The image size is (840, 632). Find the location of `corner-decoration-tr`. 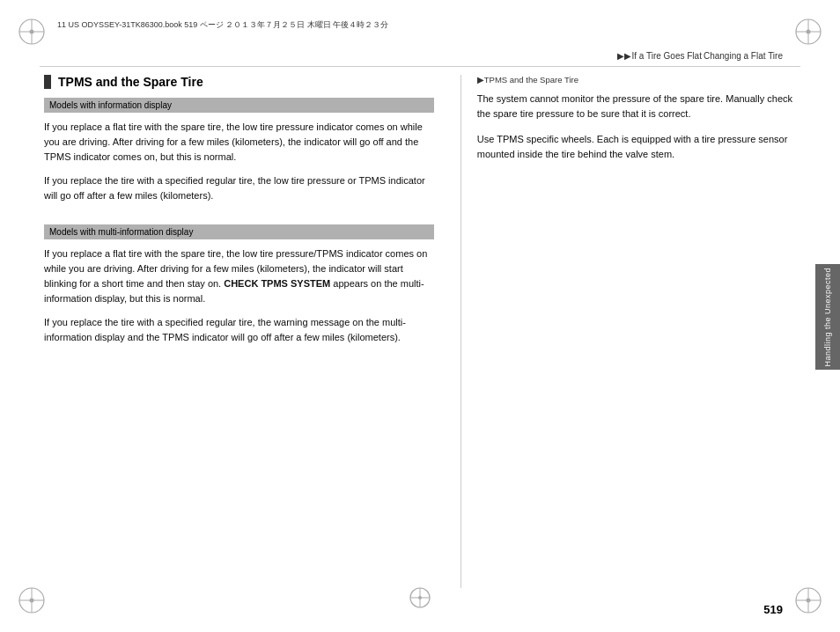

corner-decoration-tr is located at coordinates (808, 32).